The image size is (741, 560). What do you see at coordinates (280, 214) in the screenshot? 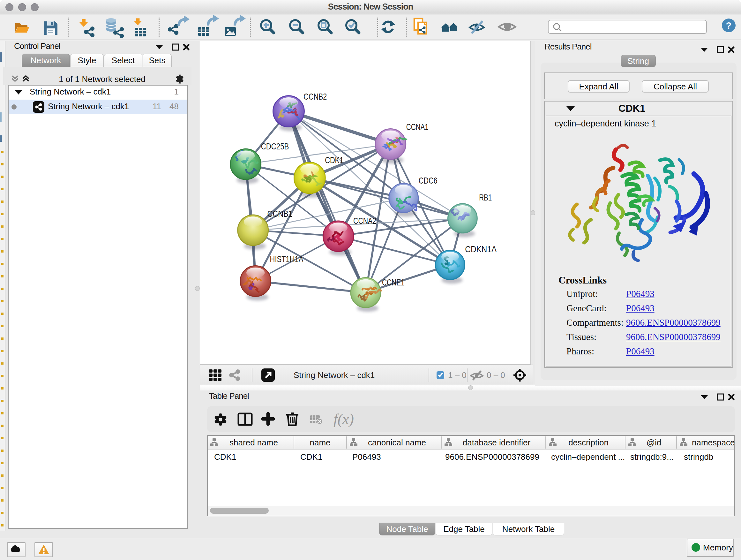
I see `svg-text: CCNB1` at bounding box center [280, 214].